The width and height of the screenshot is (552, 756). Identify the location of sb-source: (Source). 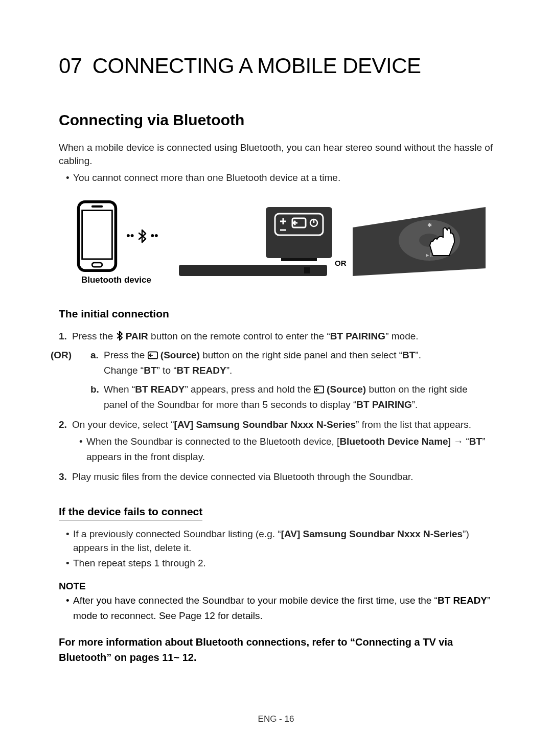
(345, 390).